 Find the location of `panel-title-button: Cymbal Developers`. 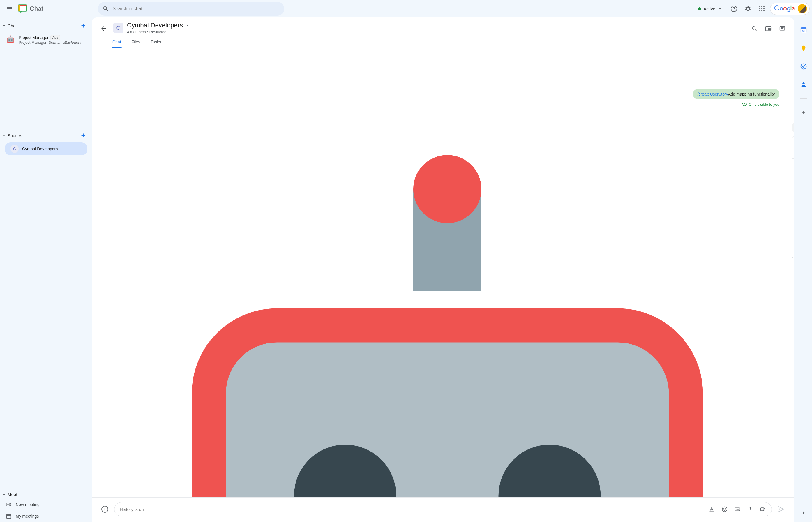

panel-title-button: Cymbal Developers is located at coordinates (436, 25).